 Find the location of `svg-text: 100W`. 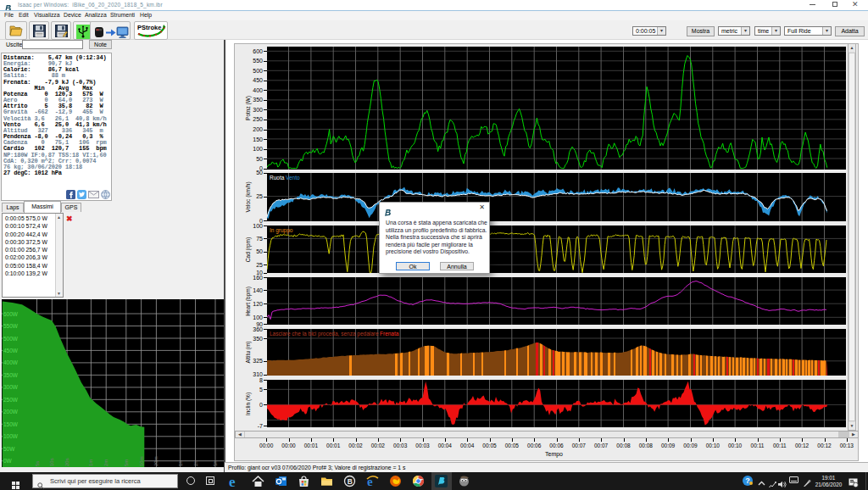

svg-text: 100W is located at coordinates (11, 436).